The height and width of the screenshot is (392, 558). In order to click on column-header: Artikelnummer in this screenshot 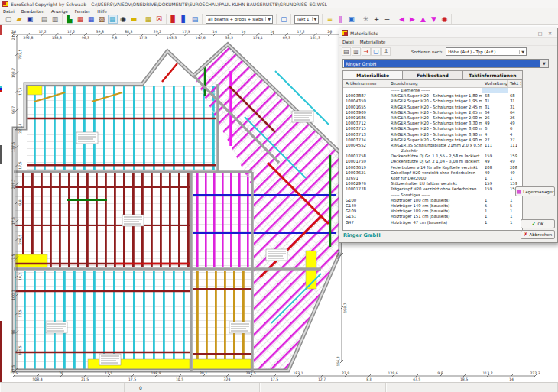, I will do `click(365, 84)`.